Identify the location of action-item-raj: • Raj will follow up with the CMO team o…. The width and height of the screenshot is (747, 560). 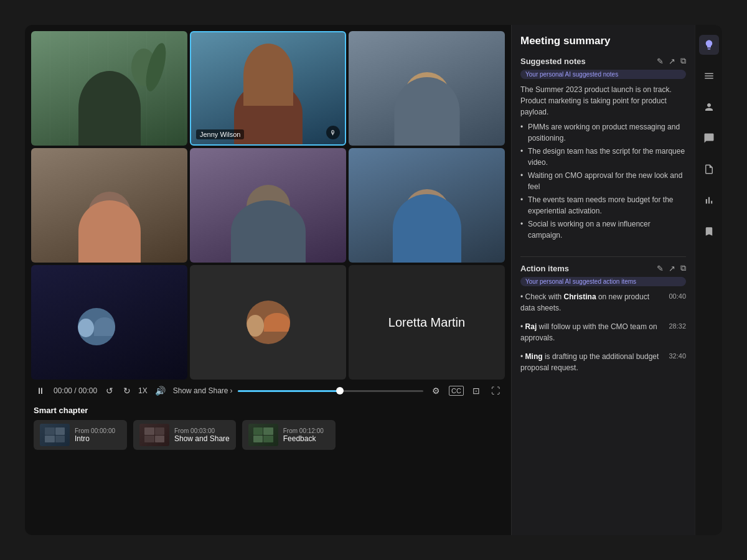
(603, 332).